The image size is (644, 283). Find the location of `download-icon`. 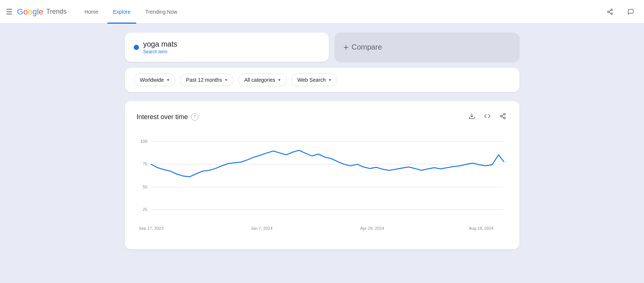

download-icon is located at coordinates (472, 117).